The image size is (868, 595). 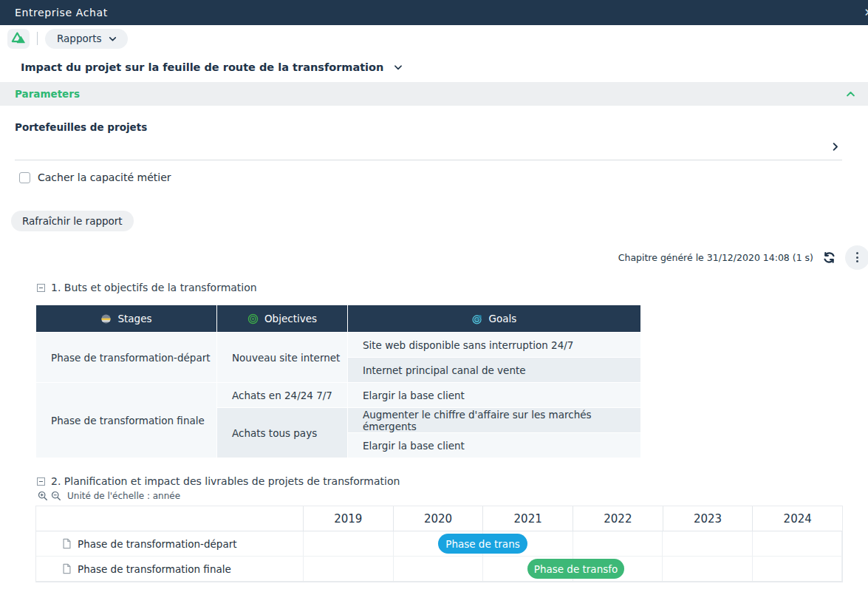 What do you see at coordinates (576, 569) in the screenshot?
I see `gantt-bar-phase-finale: Phase de transfo` at bounding box center [576, 569].